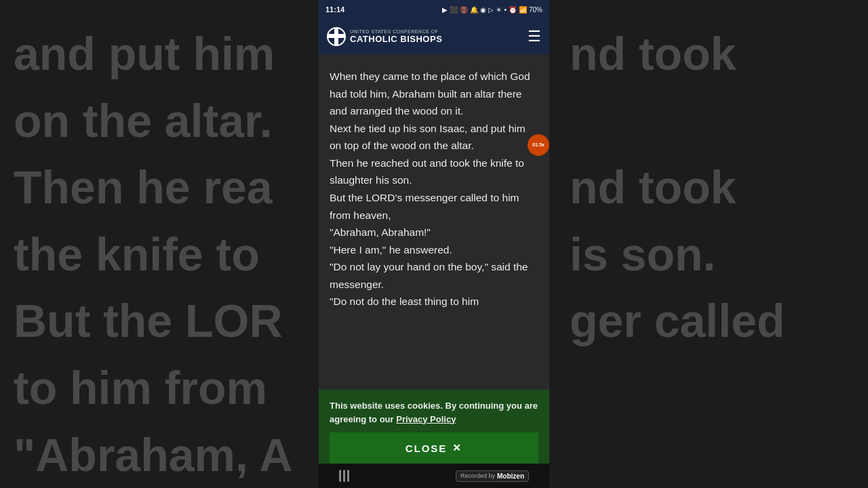  What do you see at coordinates (427, 449) in the screenshot?
I see `close-label: CLOSE` at bounding box center [427, 449].